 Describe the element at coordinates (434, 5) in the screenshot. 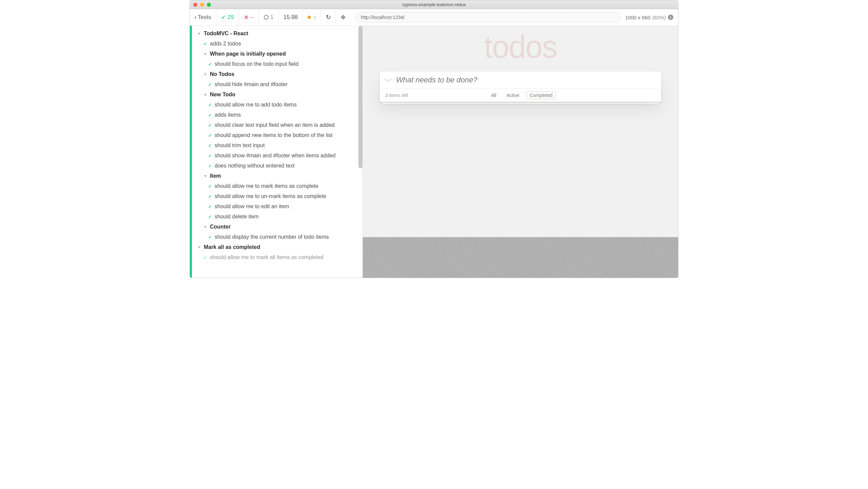

I see `title-bar: cypress-example-todomvc-redux` at that location.